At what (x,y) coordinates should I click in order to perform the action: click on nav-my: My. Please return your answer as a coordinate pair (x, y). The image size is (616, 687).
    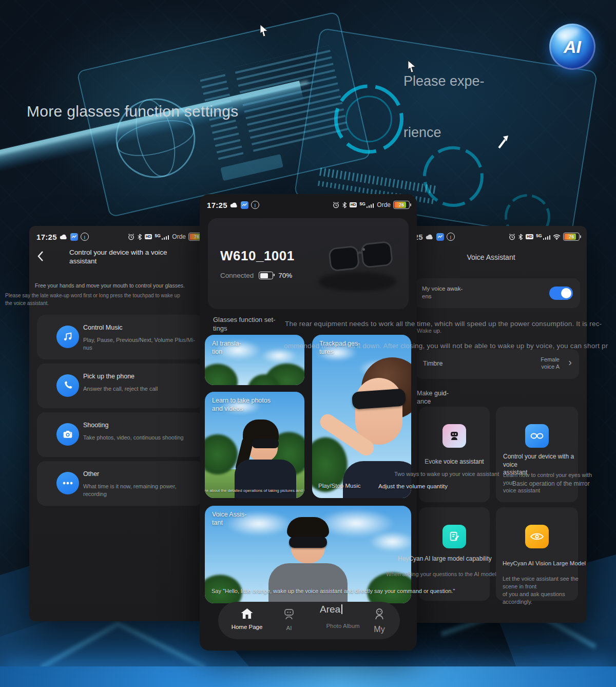
    Looking at the image, I should click on (379, 621).